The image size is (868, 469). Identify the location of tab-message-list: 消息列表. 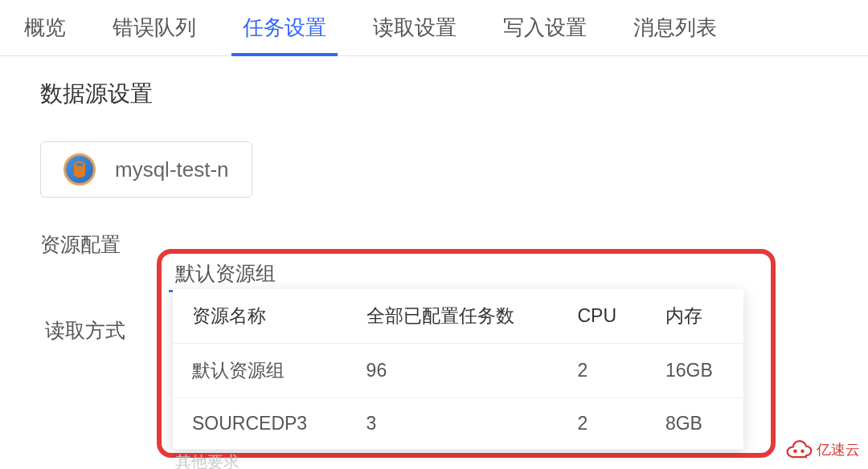
(675, 28).